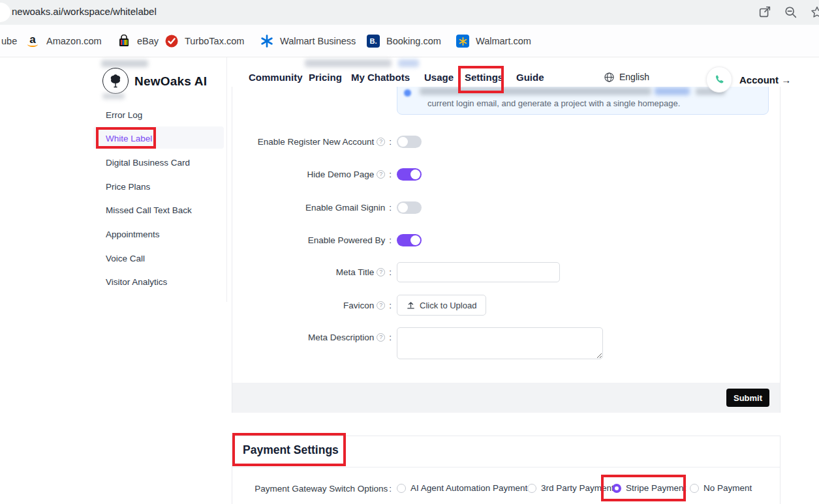 This screenshot has width=819, height=504. I want to click on amazon-icon: a, so click(33, 41).